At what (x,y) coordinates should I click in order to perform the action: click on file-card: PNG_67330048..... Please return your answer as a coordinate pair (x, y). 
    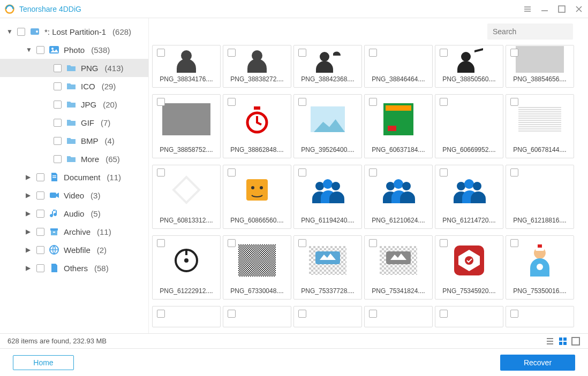
    Looking at the image, I should click on (257, 267).